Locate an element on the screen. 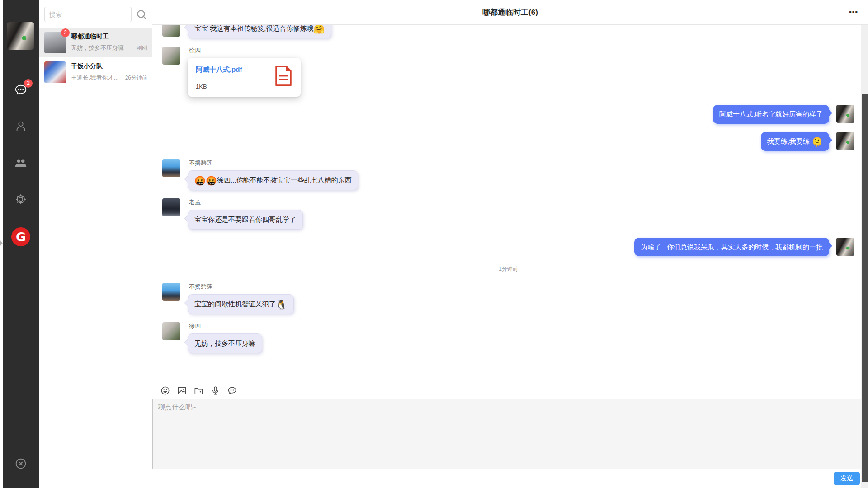  message-body: 为啥子...你们总说我呆瓜，其实大多的时候，我都机制的一批 is located at coordinates (731, 247).